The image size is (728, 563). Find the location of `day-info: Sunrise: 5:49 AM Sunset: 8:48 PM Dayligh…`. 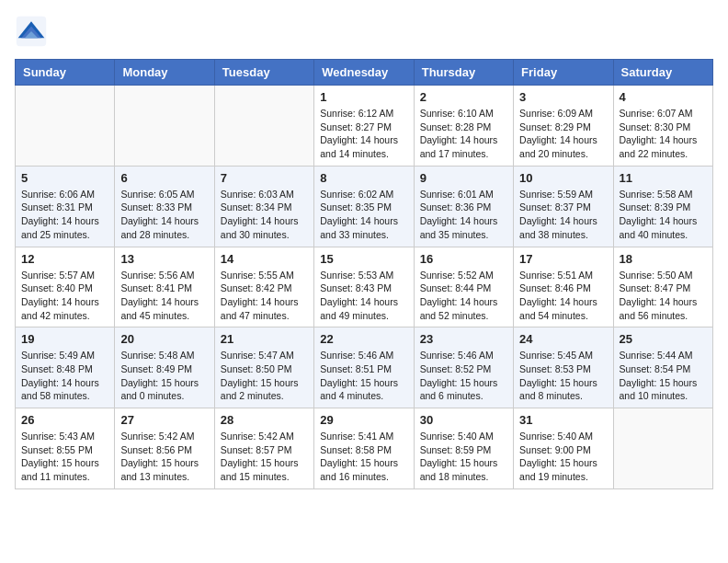

day-info: Sunrise: 5:49 AM Sunset: 8:48 PM Dayligh… is located at coordinates (64, 375).